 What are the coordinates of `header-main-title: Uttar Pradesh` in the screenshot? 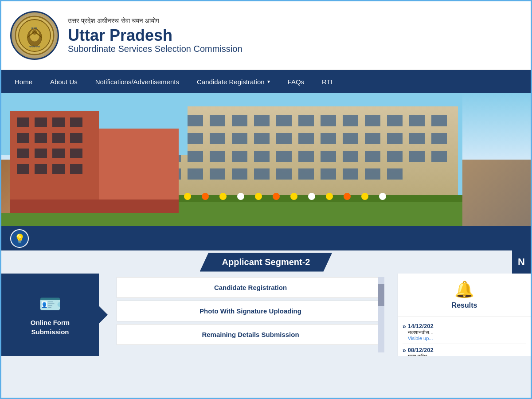 It's located at (155, 35).